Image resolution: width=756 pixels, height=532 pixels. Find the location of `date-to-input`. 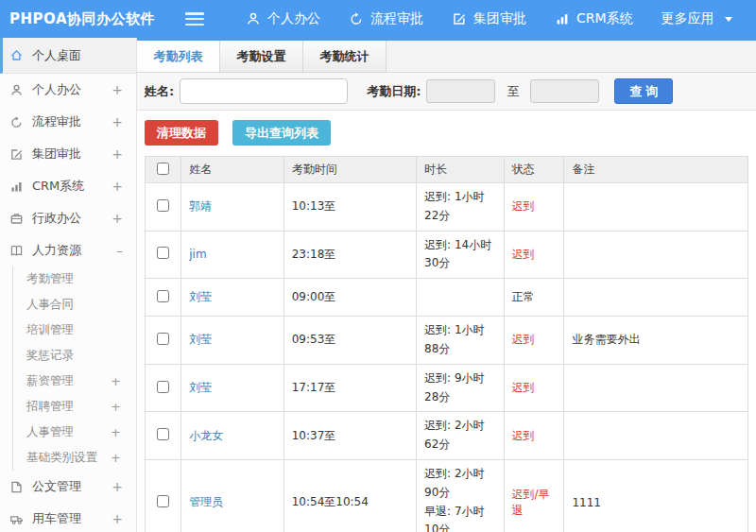

date-to-input is located at coordinates (565, 91).